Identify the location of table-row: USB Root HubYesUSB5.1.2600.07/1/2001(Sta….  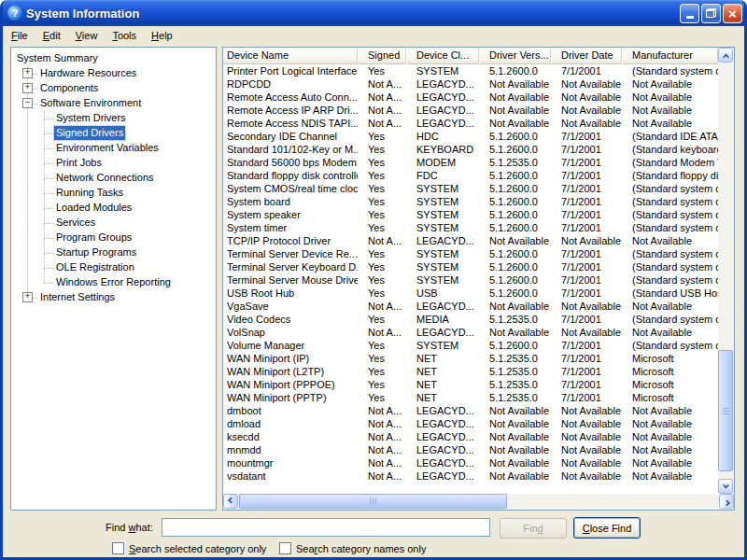
(471, 293).